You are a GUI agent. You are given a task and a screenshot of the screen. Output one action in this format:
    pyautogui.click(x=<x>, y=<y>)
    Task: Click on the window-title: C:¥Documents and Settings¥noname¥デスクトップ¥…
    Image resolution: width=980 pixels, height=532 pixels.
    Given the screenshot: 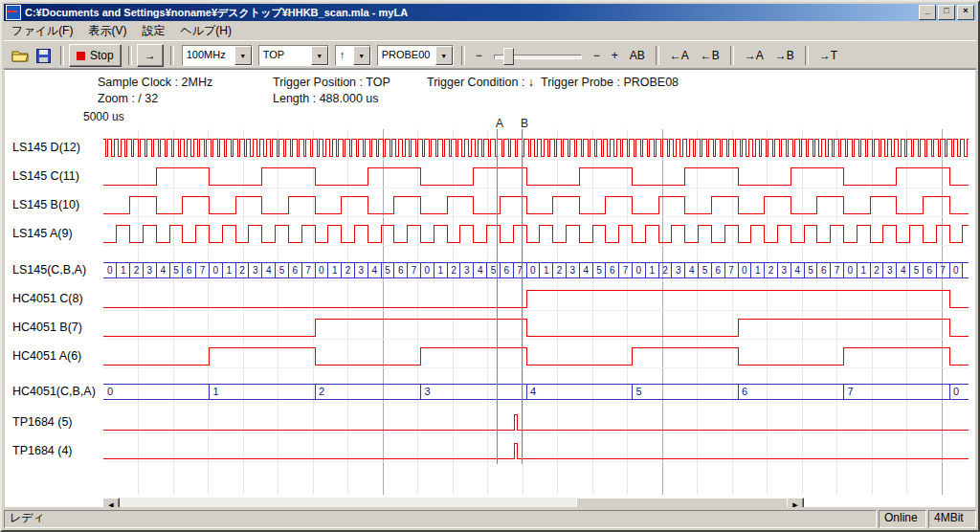 What is the action you would take?
    pyautogui.click(x=471, y=13)
    